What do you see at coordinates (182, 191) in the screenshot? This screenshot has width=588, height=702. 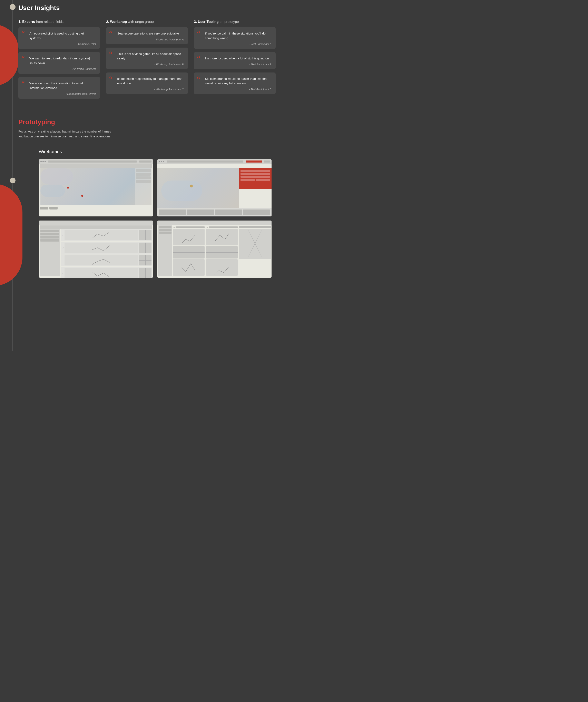 I see `wf2-terrain-blob` at bounding box center [182, 191].